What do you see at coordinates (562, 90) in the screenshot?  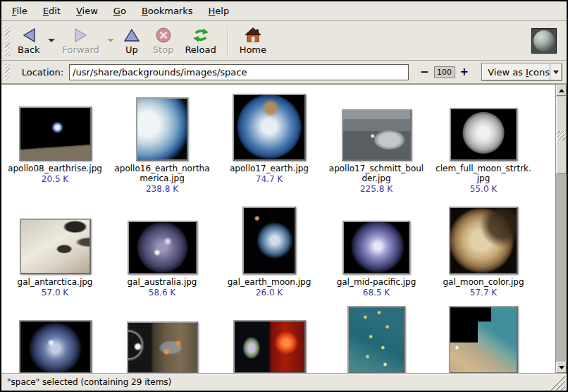 I see `arrow-up-icon` at bounding box center [562, 90].